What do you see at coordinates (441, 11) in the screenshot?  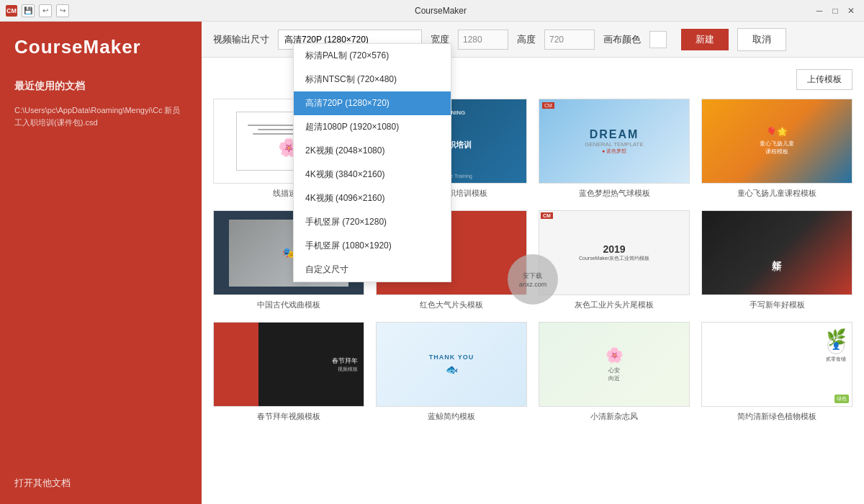 I see `window-title: CourseMaker` at bounding box center [441, 11].